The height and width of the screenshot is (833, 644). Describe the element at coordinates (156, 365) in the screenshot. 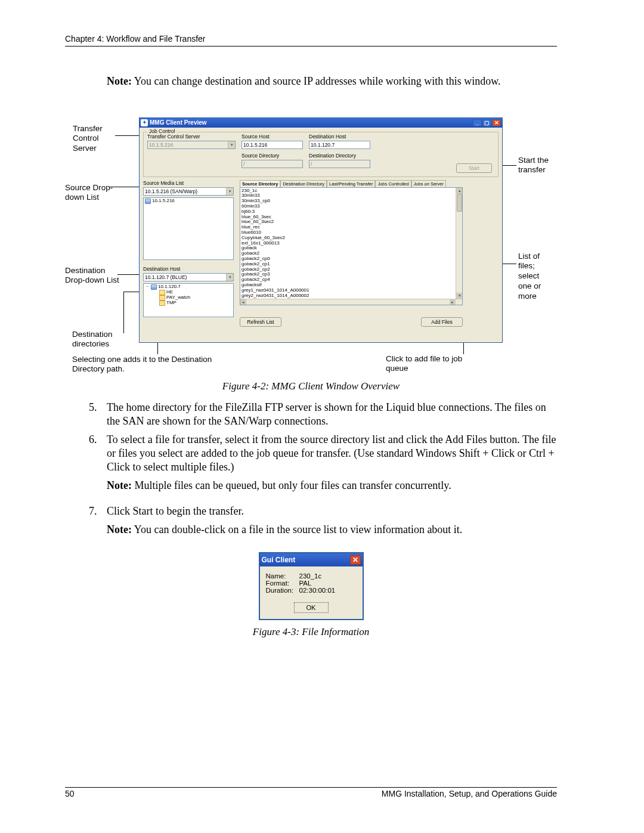

I see `callout-selecting-adds: Selecting one adds it to the Destination…` at that location.